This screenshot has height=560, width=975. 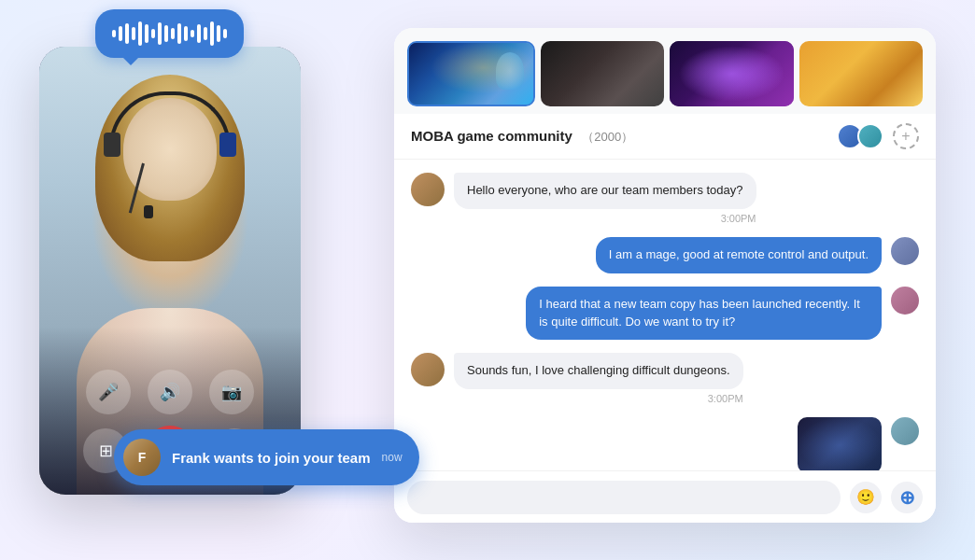 What do you see at coordinates (603, 74) in the screenshot?
I see `thumb-gun` at bounding box center [603, 74].